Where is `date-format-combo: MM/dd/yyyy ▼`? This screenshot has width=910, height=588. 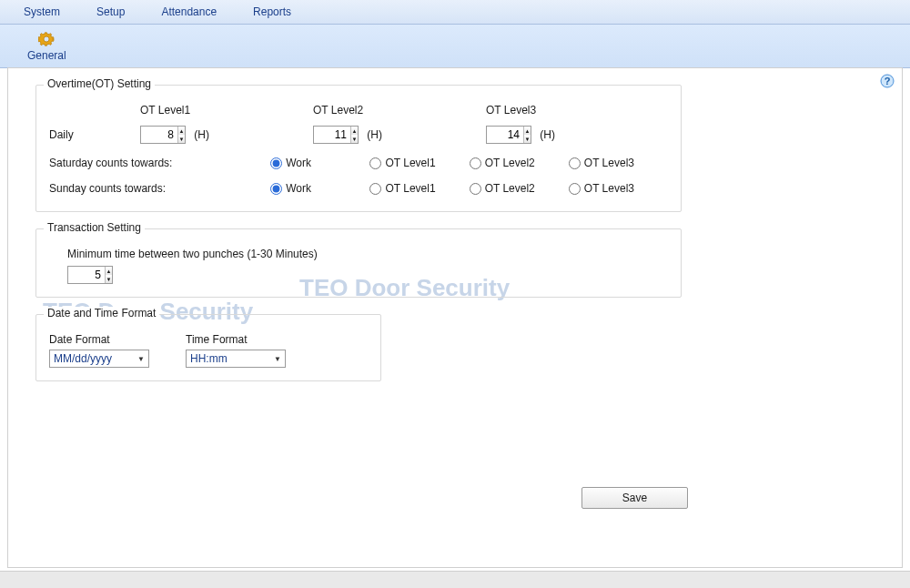 date-format-combo: MM/dd/yyyy ▼ is located at coordinates (99, 359).